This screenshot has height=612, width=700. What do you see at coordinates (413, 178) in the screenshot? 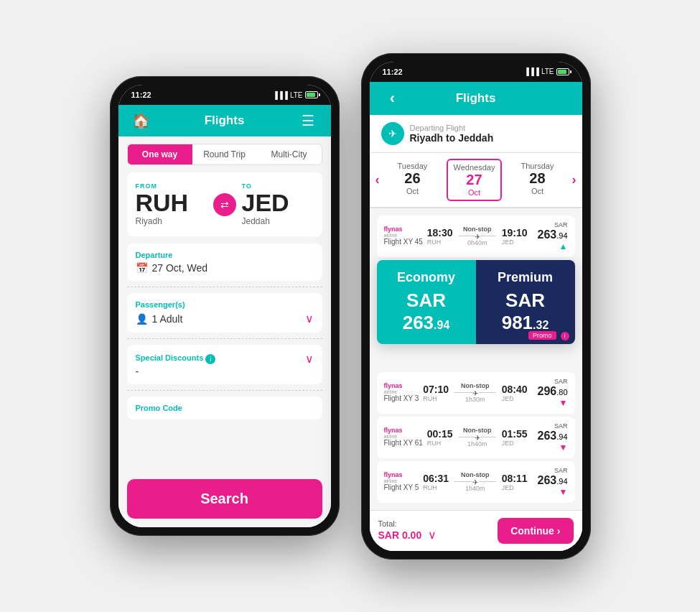
I see `date-tue-num: 26` at bounding box center [413, 178].